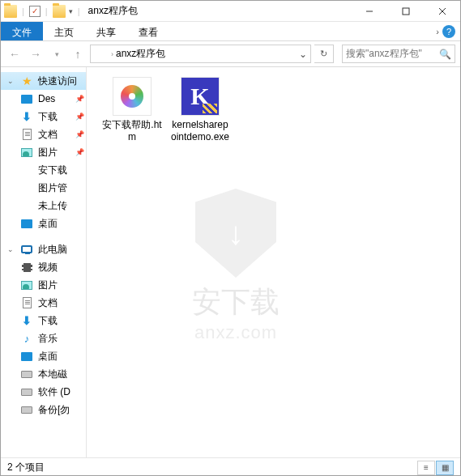  Describe the element at coordinates (44, 188) in the screenshot. I see `sidebar-item: 图片管` at that location.